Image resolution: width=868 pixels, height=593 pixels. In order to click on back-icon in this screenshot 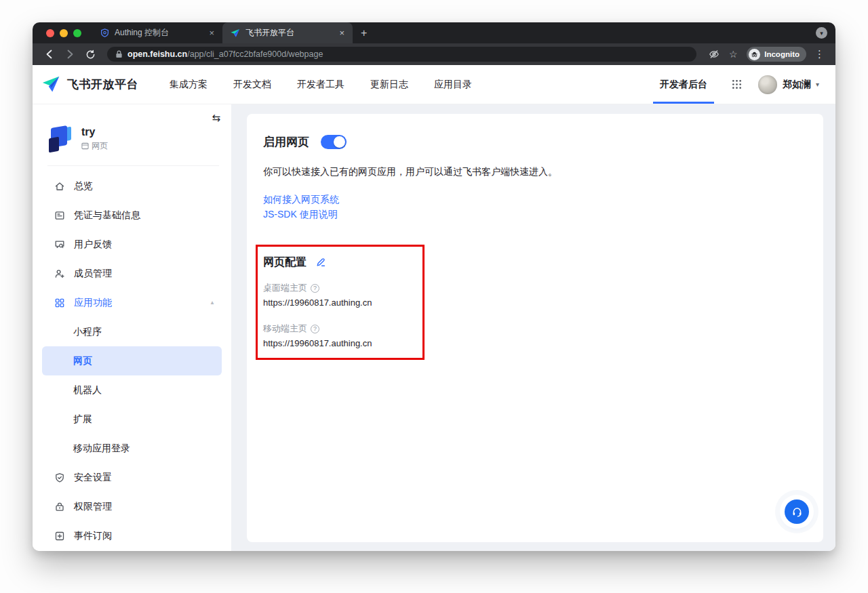, I will do `click(50, 54)`.